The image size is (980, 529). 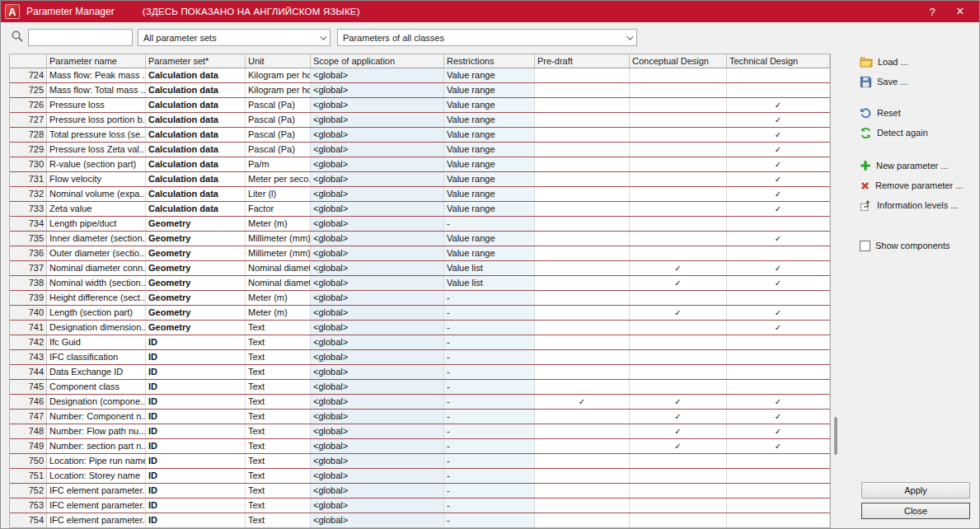 I want to click on table-row: 726Pressure lossCalculation dataPascal (…, so click(x=420, y=105).